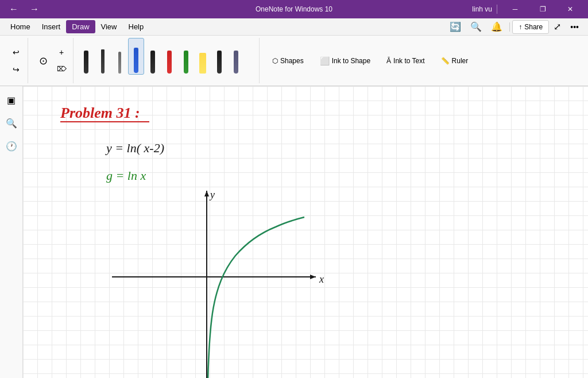 Image resolution: width=588 pixels, height=378 pixels. What do you see at coordinates (11, 232) in the screenshot?
I see `sidebar: ▣ 🔍 🕐` at bounding box center [11, 232].